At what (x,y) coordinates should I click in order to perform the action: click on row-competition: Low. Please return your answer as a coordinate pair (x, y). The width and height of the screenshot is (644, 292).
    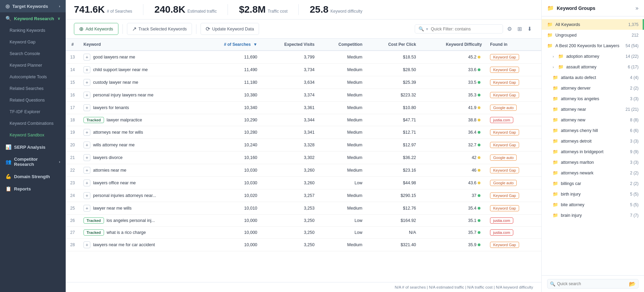
    Looking at the image, I should click on (343, 183).